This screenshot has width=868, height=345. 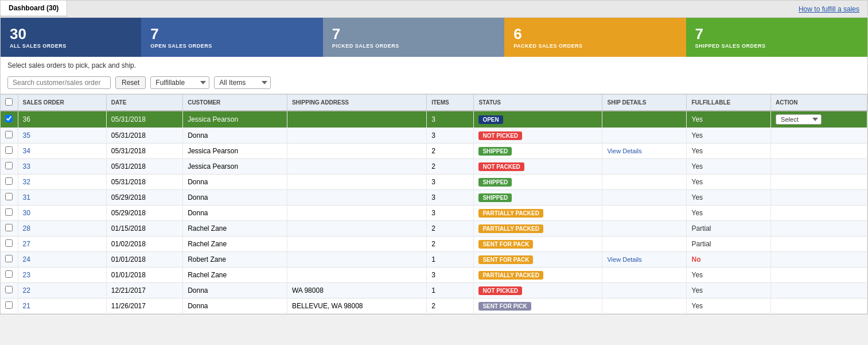 What do you see at coordinates (145, 245) in the screenshot?
I see `order-date-8: 01/02/2018` at bounding box center [145, 245].